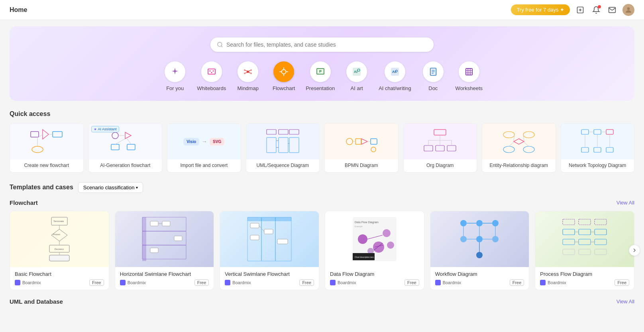  What do you see at coordinates (211, 77) in the screenshot?
I see `category-item-whiteboards: Whiteboards` at bounding box center [211, 77].